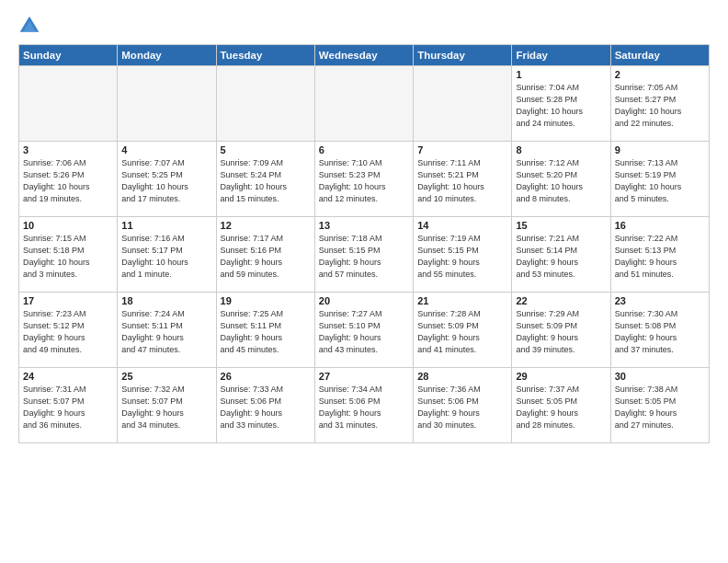 The width and height of the screenshot is (728, 563). I want to click on day-info: Sunrise: 7:12 AM Sunset: 5:20 PM Dayligh…, so click(561, 181).